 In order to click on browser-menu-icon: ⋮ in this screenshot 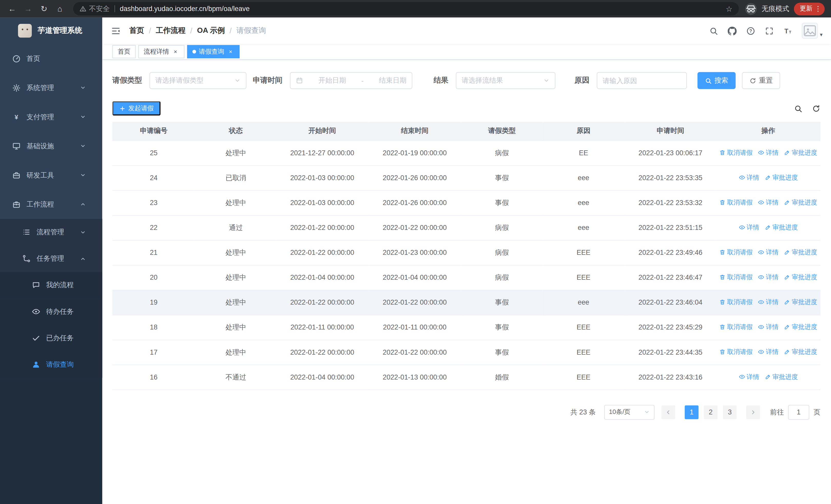, I will do `click(818, 9)`.